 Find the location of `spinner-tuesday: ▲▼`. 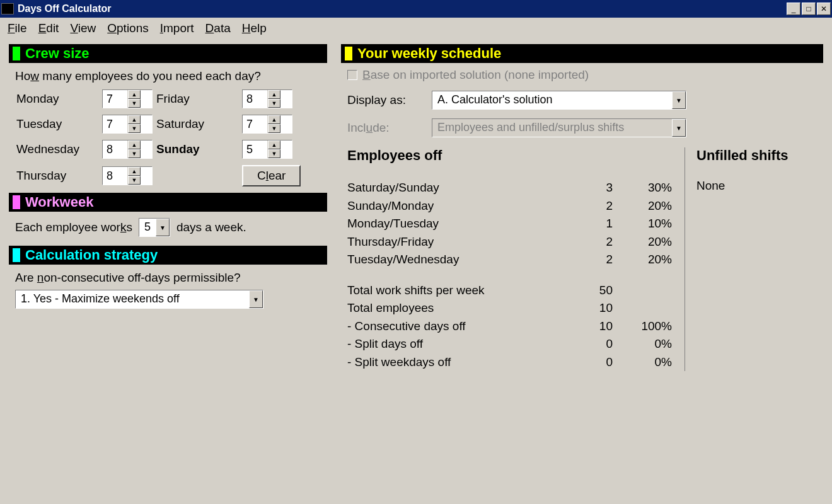

spinner-tuesday: ▲▼ is located at coordinates (127, 124).